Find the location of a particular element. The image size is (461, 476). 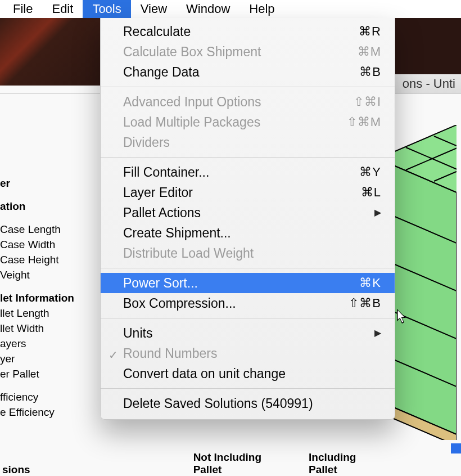

menu-item-delete-saved-solutions: Delete Saved Solutions (540991) is located at coordinates (247, 403).